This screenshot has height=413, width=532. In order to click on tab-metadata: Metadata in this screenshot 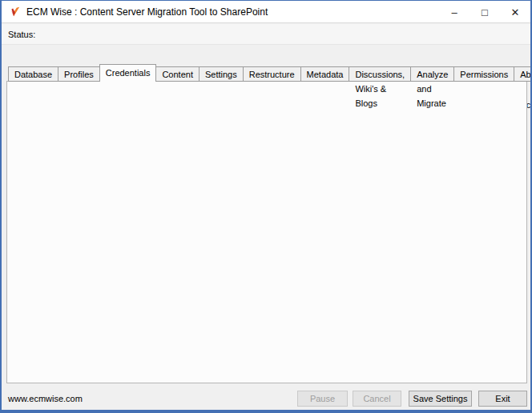, I will do `click(325, 74)`.